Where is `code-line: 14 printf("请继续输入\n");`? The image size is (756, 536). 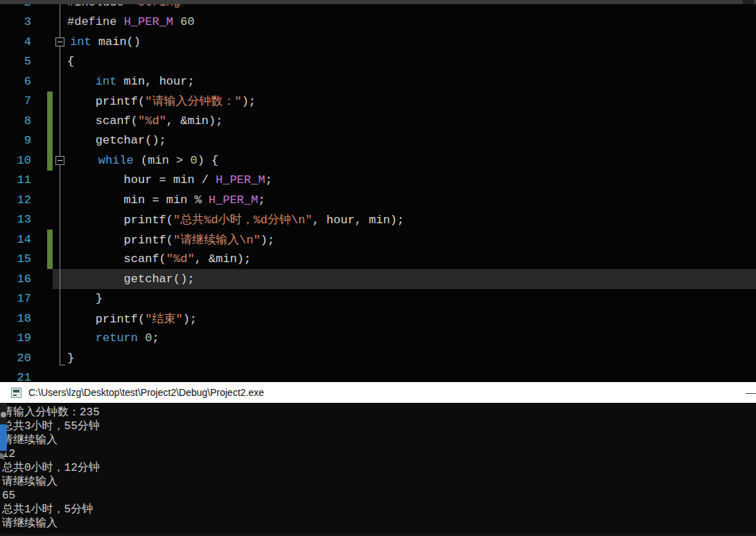
code-line: 14 printf("请继续输入\n"); is located at coordinates (378, 240).